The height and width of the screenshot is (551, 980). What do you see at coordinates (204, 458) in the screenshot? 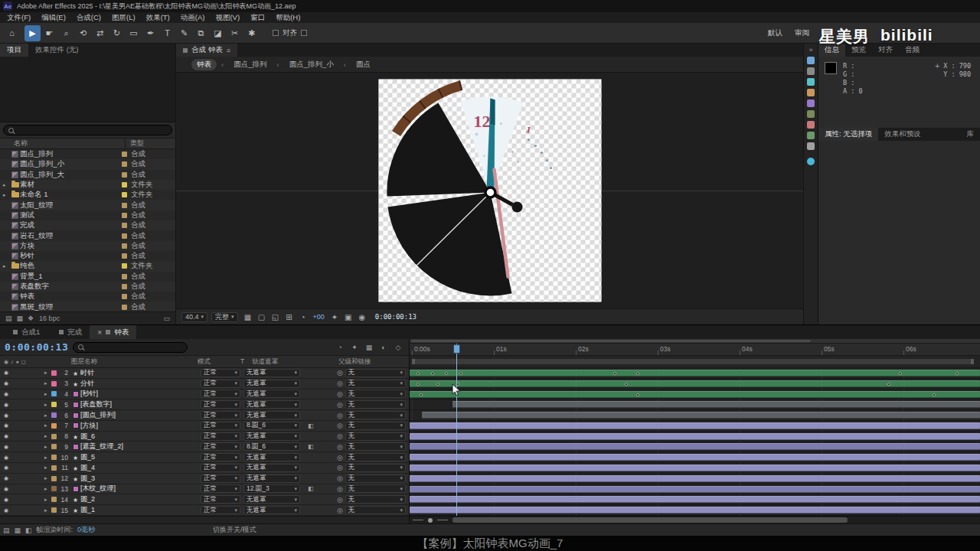
I see `layer-row: ◉ 10 圆_5 正常 无遮罩 ◎无` at bounding box center [204, 458].